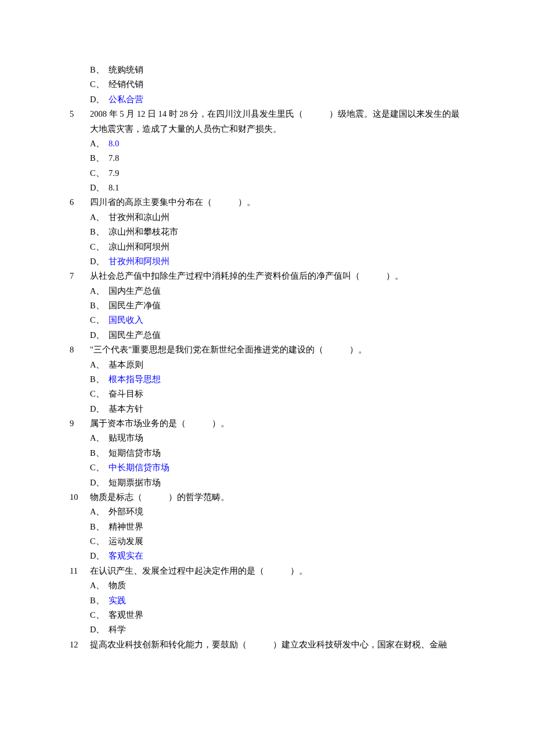 This screenshot has height=756, width=534. I want to click on question-text: 属于资本市场业务的是（ ）。, so click(279, 424).